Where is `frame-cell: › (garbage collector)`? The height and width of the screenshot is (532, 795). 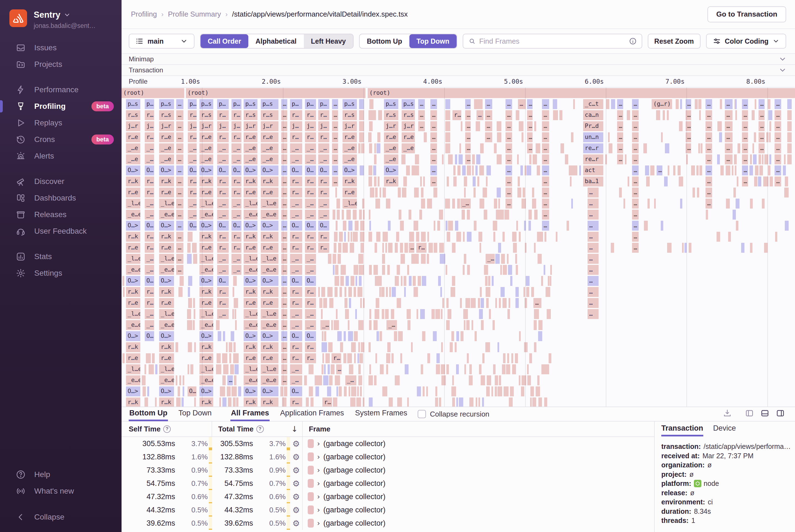
frame-cell: › (garbage collector) is located at coordinates (478, 444).